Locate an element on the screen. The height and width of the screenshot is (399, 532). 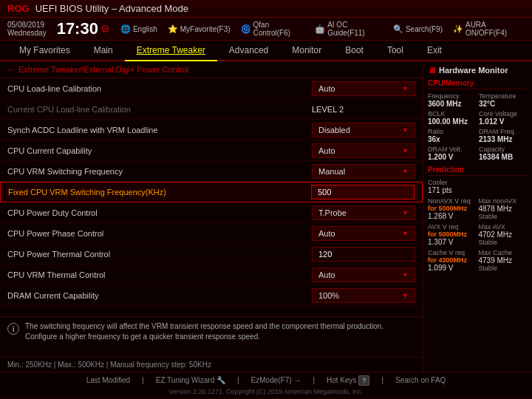
setting-control: Disabled ▼ is located at coordinates (364, 130).